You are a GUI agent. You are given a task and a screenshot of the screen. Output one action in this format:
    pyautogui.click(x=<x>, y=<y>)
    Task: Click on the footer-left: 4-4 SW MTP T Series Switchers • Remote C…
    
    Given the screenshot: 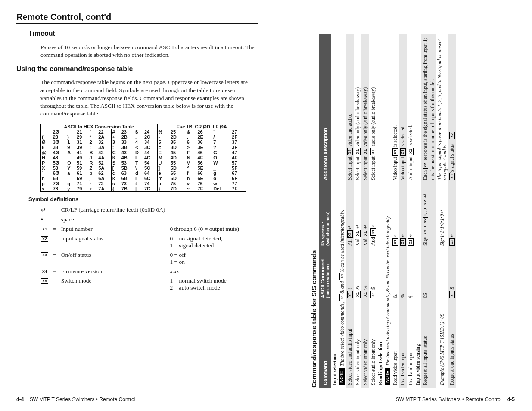 What is the action you would take?
    pyautogui.click(x=76, y=399)
    